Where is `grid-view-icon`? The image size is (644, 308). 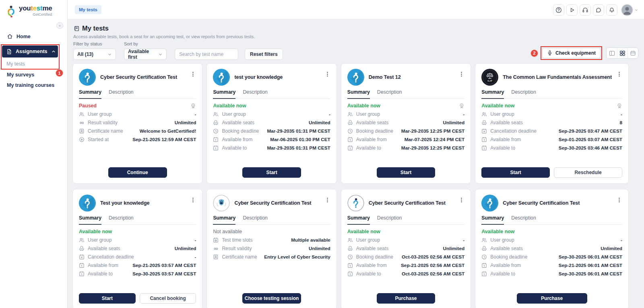 grid-view-icon is located at coordinates (622, 53).